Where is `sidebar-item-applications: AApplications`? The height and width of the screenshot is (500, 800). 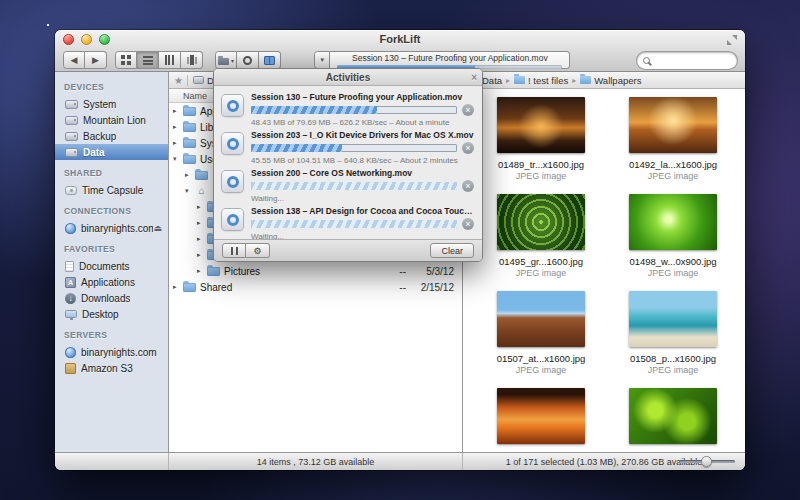
sidebar-item-applications: AApplications is located at coordinates (112, 282).